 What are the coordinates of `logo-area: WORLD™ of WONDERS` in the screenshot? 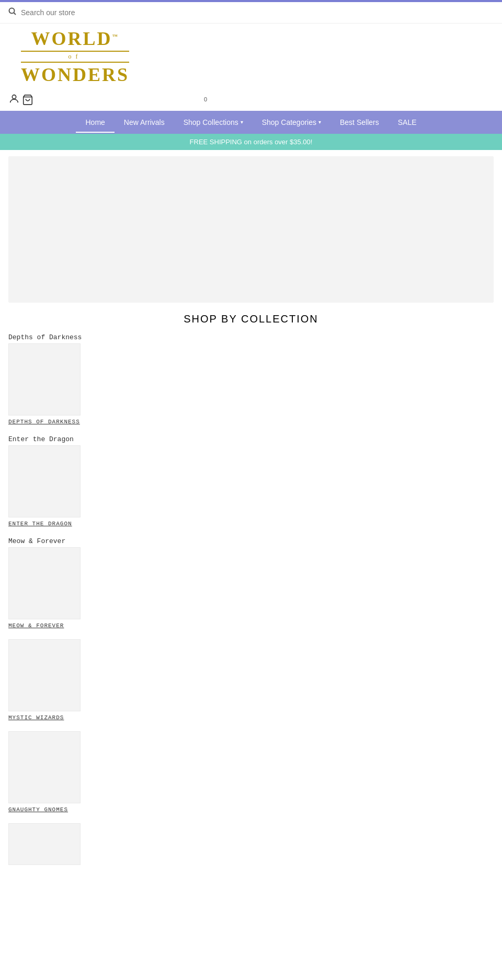 It's located at (251, 56).